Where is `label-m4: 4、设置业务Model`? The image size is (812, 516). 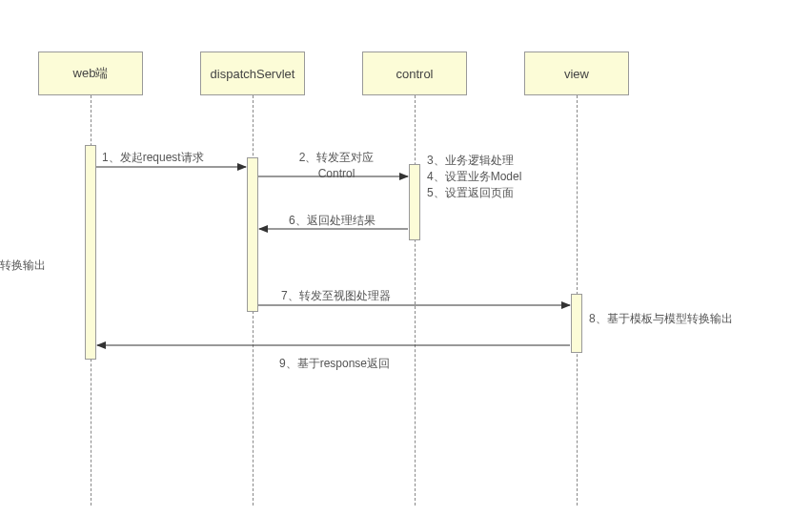
label-m4: 4、设置业务Model is located at coordinates (475, 176).